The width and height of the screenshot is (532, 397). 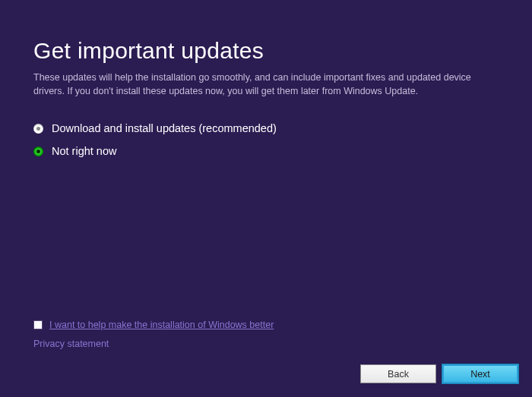 What do you see at coordinates (439, 373) in the screenshot?
I see `navigation-buttons: Back Next` at bounding box center [439, 373].